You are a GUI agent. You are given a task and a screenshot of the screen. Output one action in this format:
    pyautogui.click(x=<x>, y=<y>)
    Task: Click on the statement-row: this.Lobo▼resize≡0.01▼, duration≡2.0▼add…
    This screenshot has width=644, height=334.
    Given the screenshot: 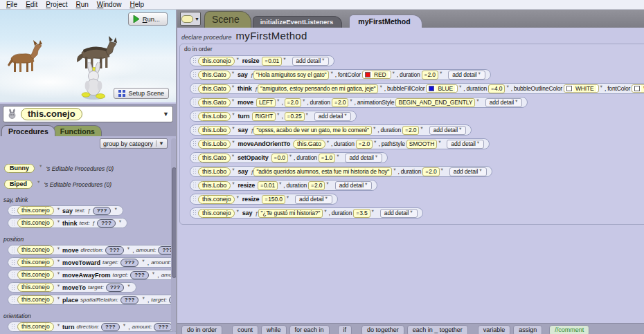 What is the action you would take?
    pyautogui.click(x=284, y=185)
    